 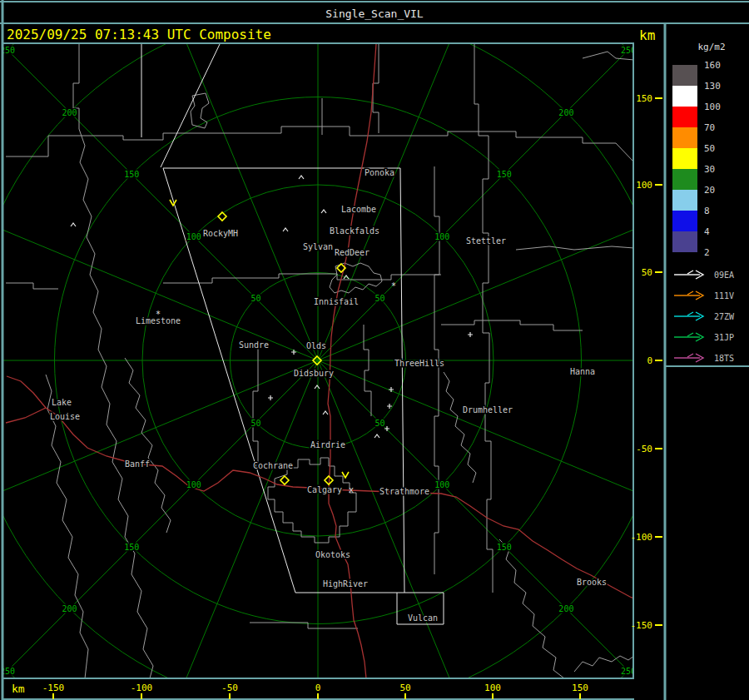 I want to click on bottom-axis-tick-label: 0, so click(x=318, y=688).